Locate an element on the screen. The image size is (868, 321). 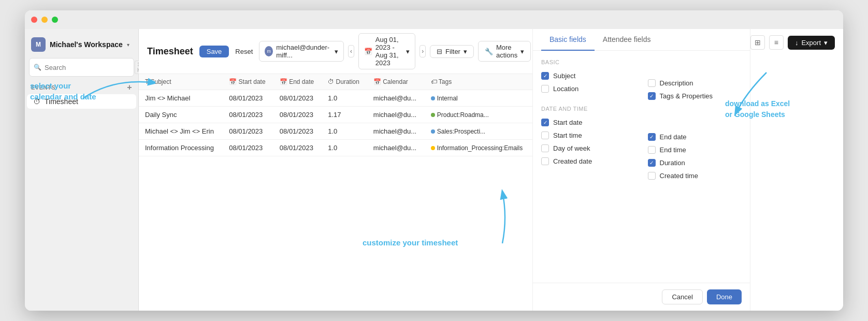
description-checkbox is located at coordinates (652, 83).